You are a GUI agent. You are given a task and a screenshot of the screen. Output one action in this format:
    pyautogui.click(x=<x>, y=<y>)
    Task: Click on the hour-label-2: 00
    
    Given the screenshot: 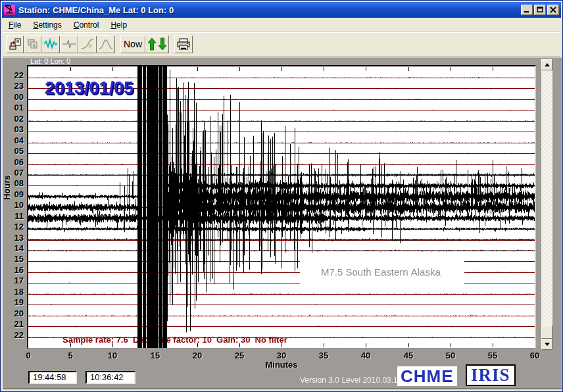 What is the action you would take?
    pyautogui.click(x=14, y=97)
    